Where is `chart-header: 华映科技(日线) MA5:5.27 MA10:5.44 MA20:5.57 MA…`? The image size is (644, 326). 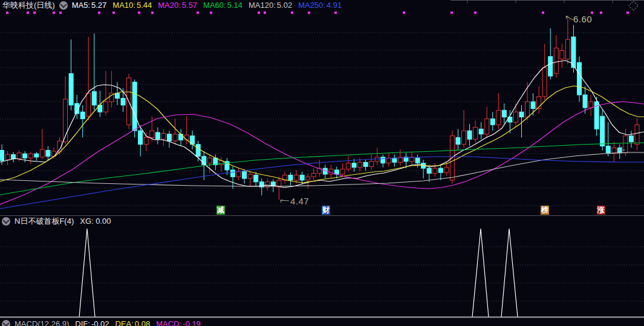 chart-header: 华映科技(日线) MA5:5.27 MA10:5.44 MA20:5.57 MA… is located at coordinates (172, 5).